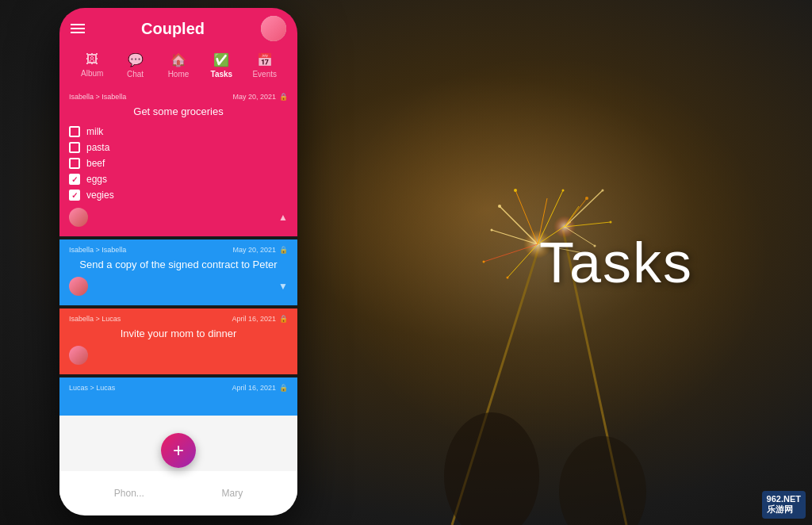 The width and height of the screenshot is (812, 525). Describe the element at coordinates (75, 195) in the screenshot. I see `checkbox-vegies` at that location.